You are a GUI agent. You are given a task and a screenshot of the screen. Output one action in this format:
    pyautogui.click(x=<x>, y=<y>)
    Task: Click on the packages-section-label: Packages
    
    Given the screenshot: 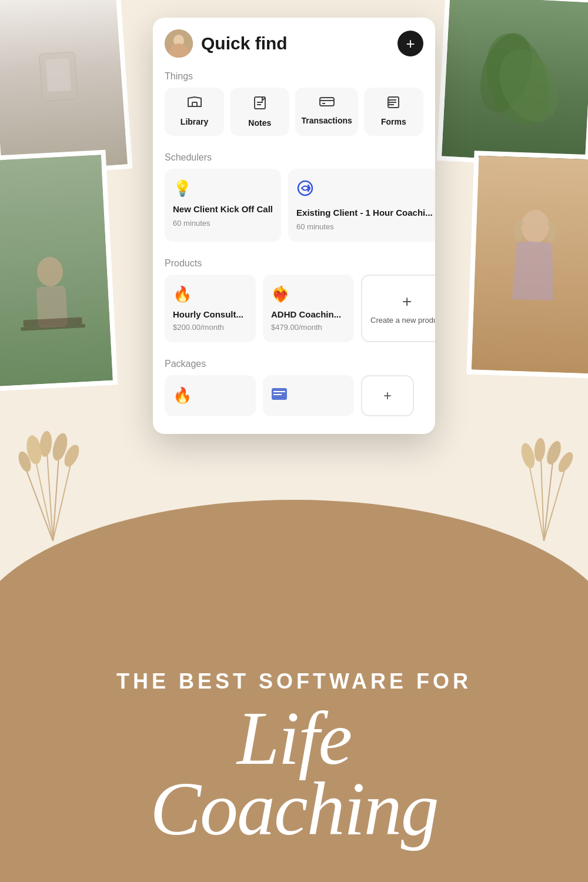 What is the action you would take?
    pyautogui.click(x=294, y=365)
    